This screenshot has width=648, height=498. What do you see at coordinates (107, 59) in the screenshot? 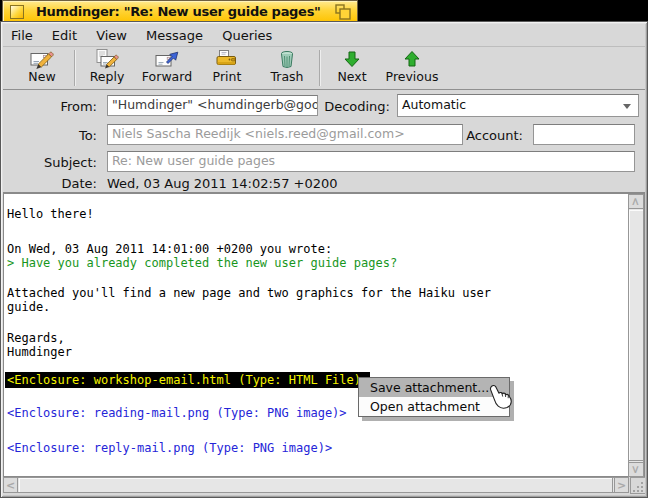
I see `reply-icon` at bounding box center [107, 59].